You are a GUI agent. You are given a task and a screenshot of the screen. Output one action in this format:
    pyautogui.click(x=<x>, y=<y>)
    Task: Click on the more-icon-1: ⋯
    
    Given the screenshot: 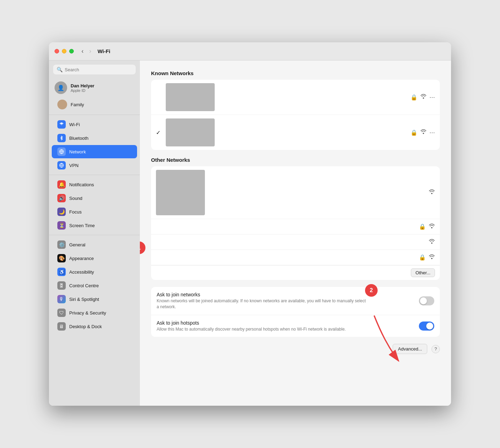 What is the action you would take?
    pyautogui.click(x=432, y=97)
    